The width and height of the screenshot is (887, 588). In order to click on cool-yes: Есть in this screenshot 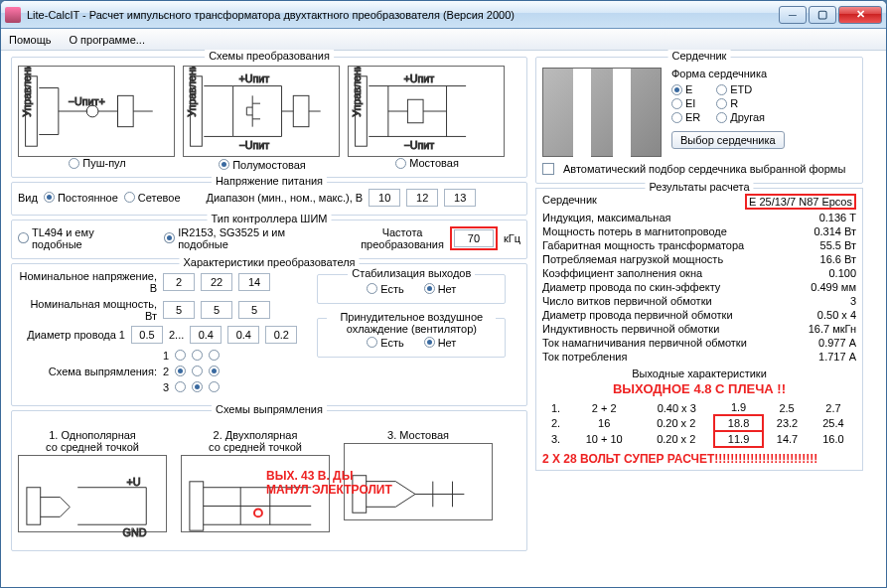, I will do `click(385, 343)`.